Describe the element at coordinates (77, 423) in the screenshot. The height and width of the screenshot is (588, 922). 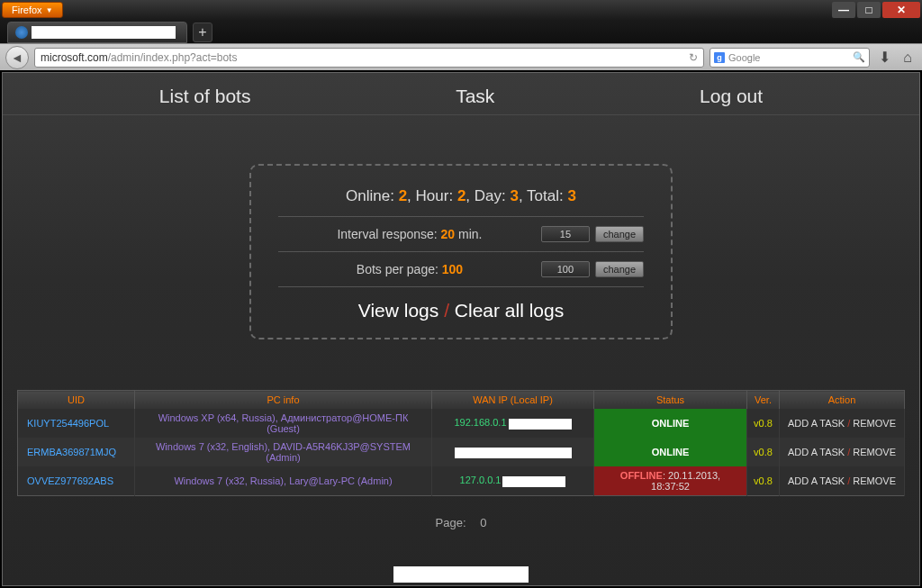
I see `uid-cell: KIUYT254496POL` at that location.